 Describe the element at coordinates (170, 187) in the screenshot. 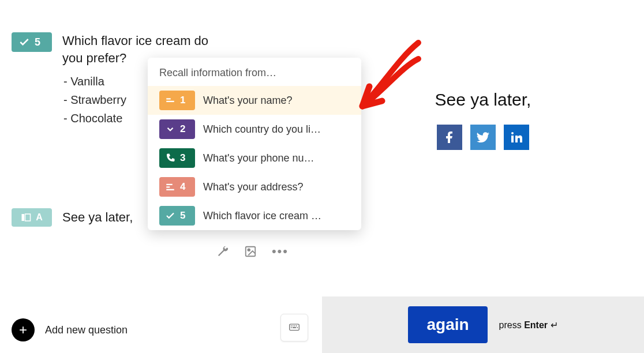

I see `address-icon` at that location.